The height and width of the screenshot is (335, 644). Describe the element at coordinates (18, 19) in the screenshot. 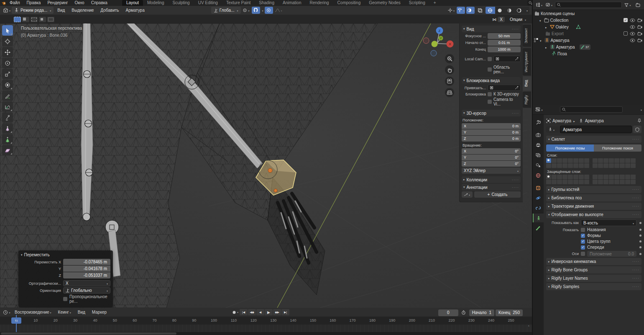

I see `select-mode-set-icon` at that location.